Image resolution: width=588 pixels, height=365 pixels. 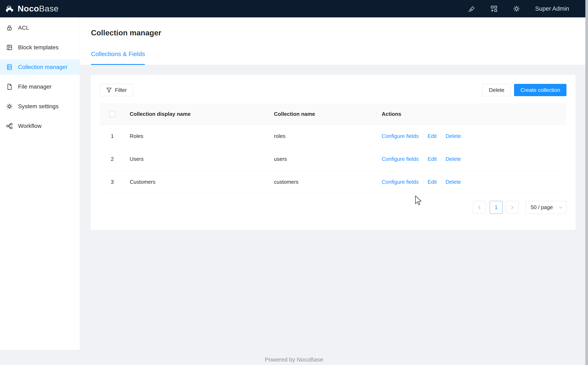 I want to click on cell-collection-name: customers, so click(x=323, y=182).